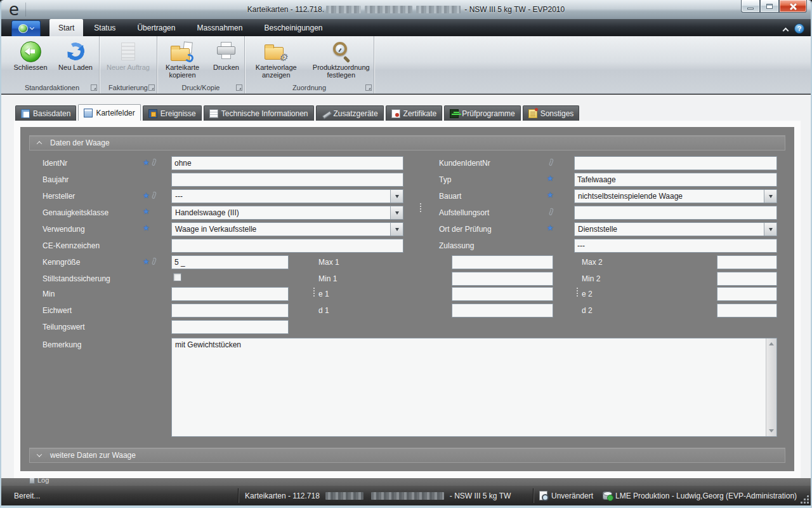  Describe the element at coordinates (66, 28) in the screenshot. I see `ribbon-tab-start: Start` at that location.